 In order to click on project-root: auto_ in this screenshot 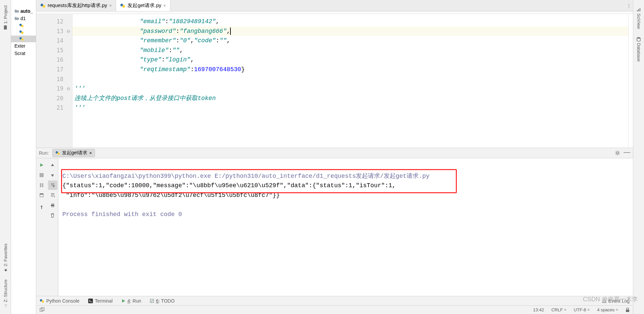, I will do `click(23, 11)`.